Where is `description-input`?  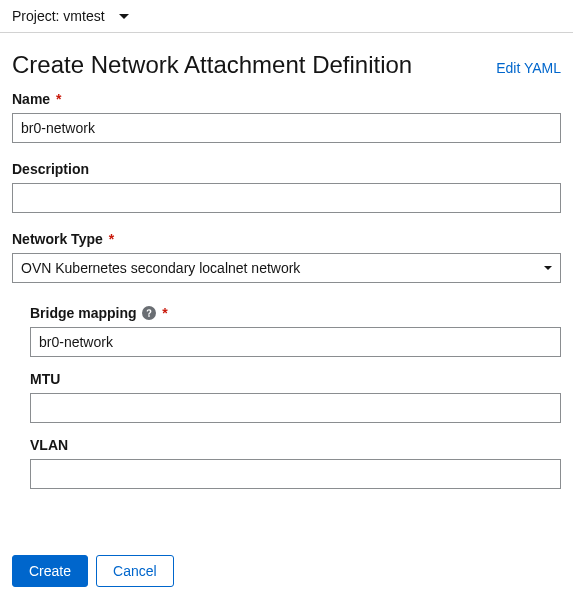 description-input is located at coordinates (286, 198).